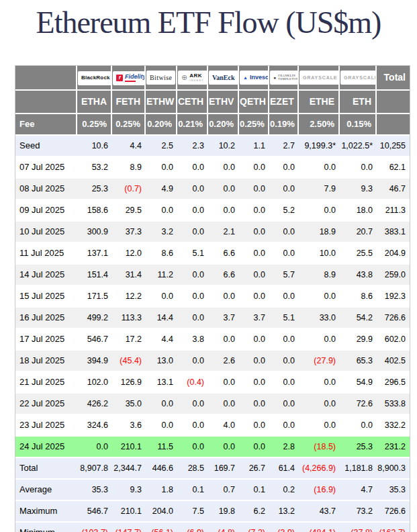 The image size is (417, 532). What do you see at coordinates (212, 527) in the screenshot?
I see `table-row: Minimum(103.7)(147.7)(56.1)(6.9)(4.8)(7.…` at bounding box center [212, 527].